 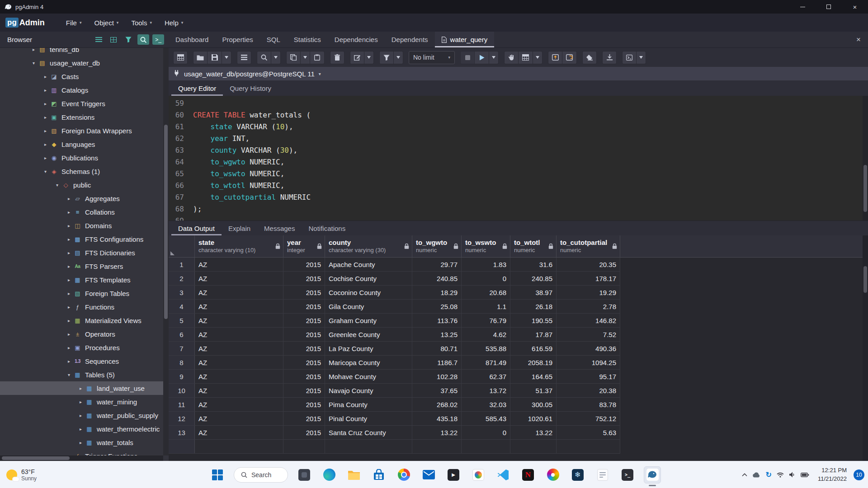 I want to click on paste-button, so click(x=317, y=58).